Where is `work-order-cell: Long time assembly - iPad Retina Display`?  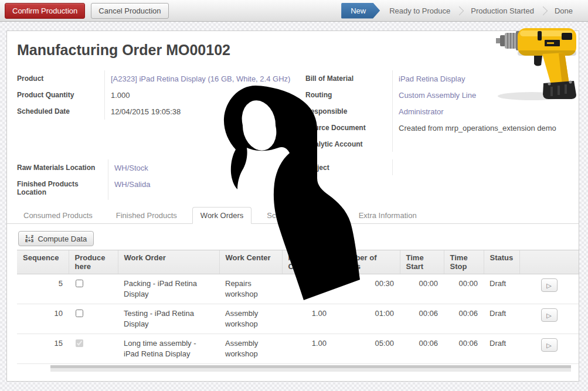
work-order-cell: Long time assembly - iPad Retina Display is located at coordinates (169, 349).